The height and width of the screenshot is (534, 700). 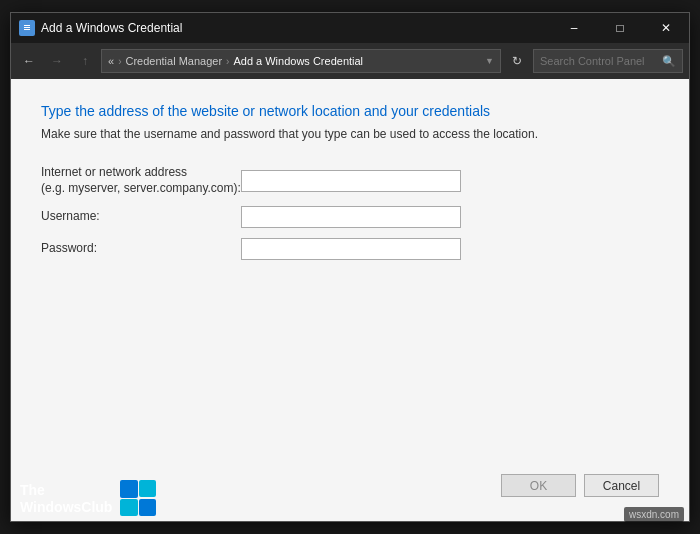 I want to click on cancel-button: Cancel, so click(x=622, y=486).